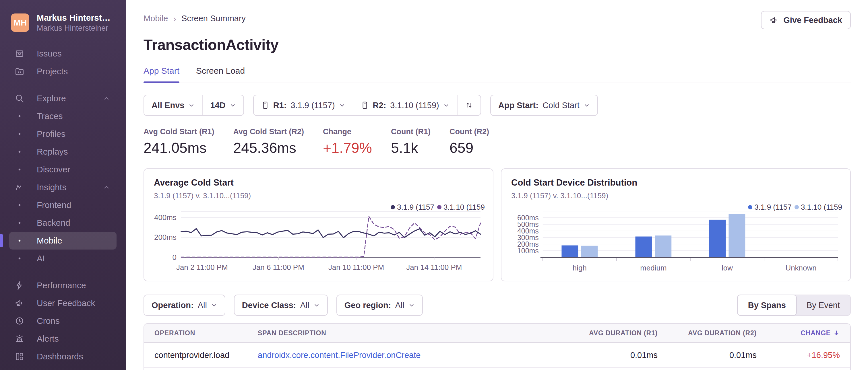  Describe the element at coordinates (195, 19) in the screenshot. I see `breadcrumb: Mobile › Screen Summary` at that location.